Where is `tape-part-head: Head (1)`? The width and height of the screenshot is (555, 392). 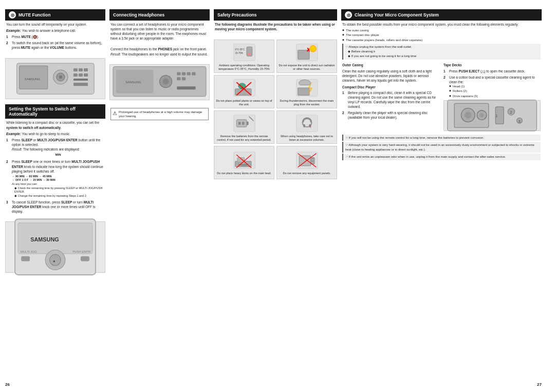
tape-part-head: Head (1) is located at coordinates (495, 86).